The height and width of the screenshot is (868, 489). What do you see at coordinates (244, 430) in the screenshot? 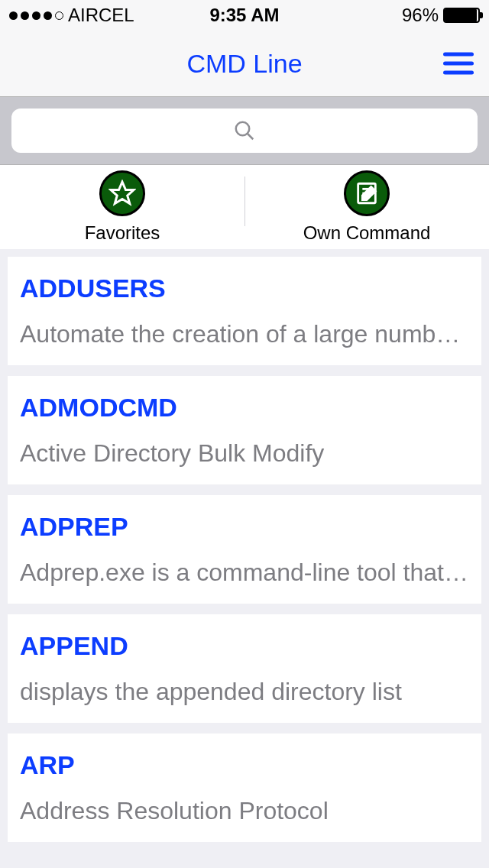
I see `list-item: ADMODCMD Active Directory Bulk Modify` at bounding box center [244, 430].